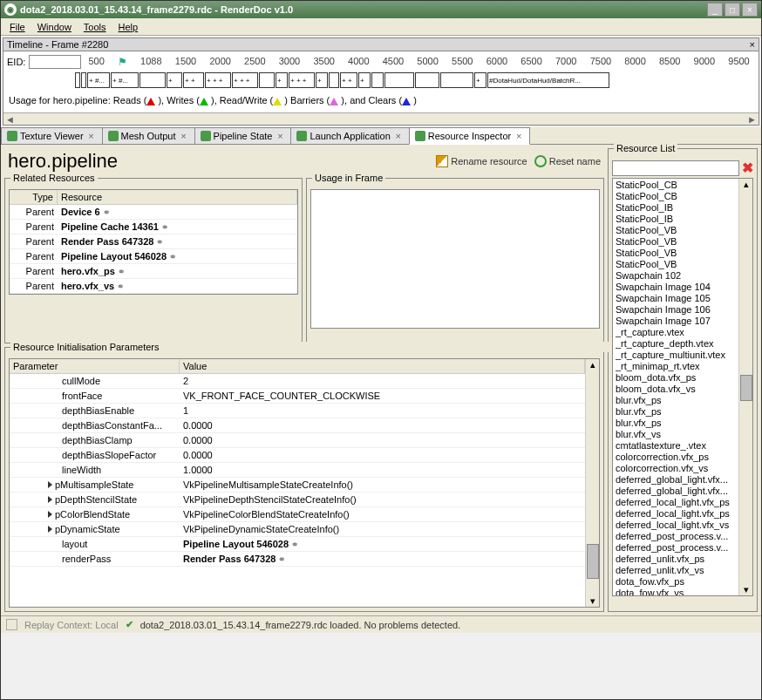 This screenshot has height=700, width=762. What do you see at coordinates (297, 382) in the screenshot?
I see `param-row: cullMode2` at bounding box center [297, 382].